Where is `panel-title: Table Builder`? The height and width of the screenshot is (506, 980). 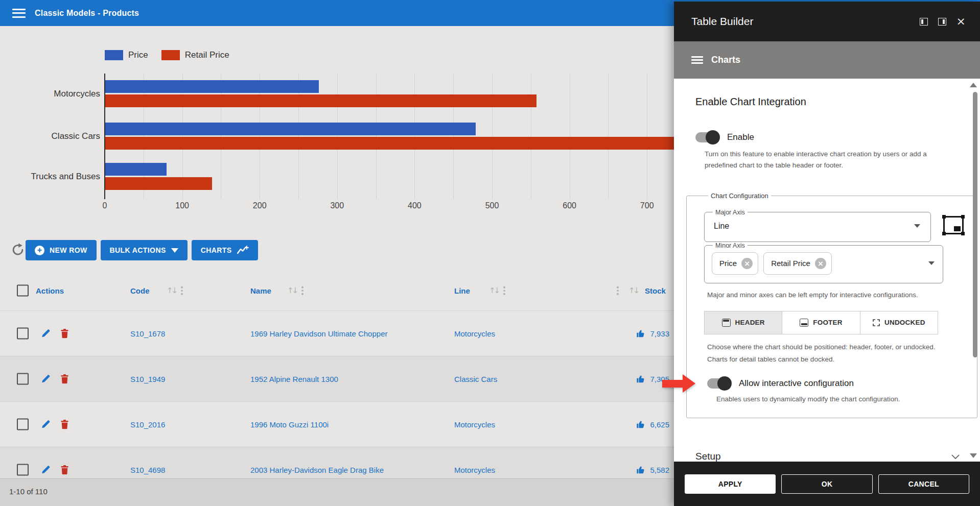 panel-title: Table Builder is located at coordinates (722, 21).